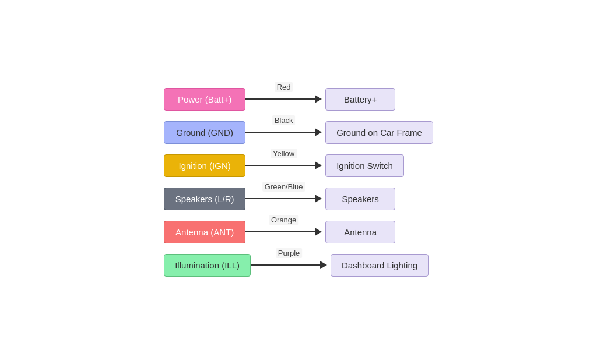 The image size is (597, 364). I want to click on source-box-antenna: Antenna (ANT), so click(205, 232).